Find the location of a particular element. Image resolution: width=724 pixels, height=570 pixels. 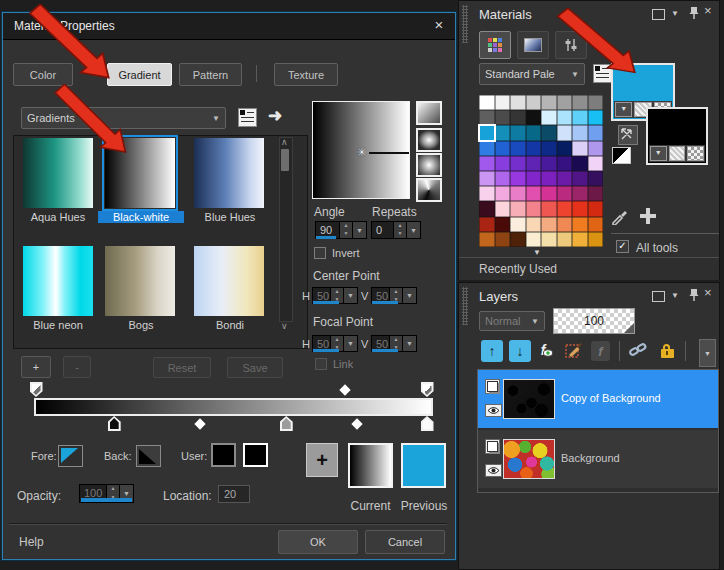

link-checkbox is located at coordinates (321, 364).